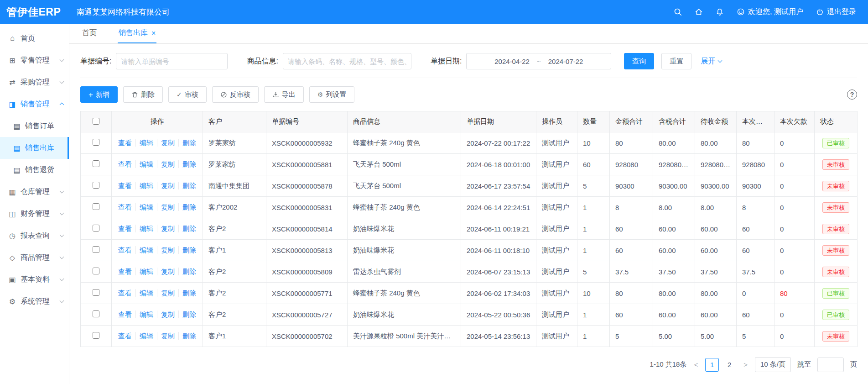 This screenshot has width=868, height=384. Describe the element at coordinates (187, 95) in the screenshot. I see `audit-button: ✓ 审核` at that location.